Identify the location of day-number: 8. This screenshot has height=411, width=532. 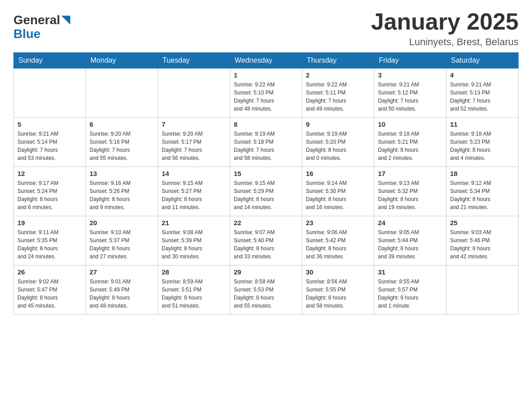
(266, 124).